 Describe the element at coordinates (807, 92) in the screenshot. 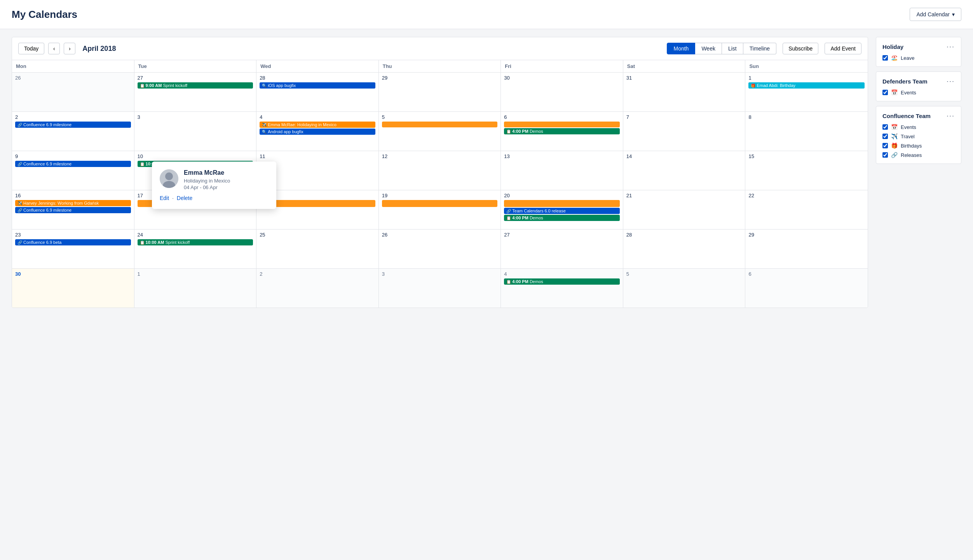

I see `calendar-day: 1 🎁 Emad Abdi: Birthday` at that location.